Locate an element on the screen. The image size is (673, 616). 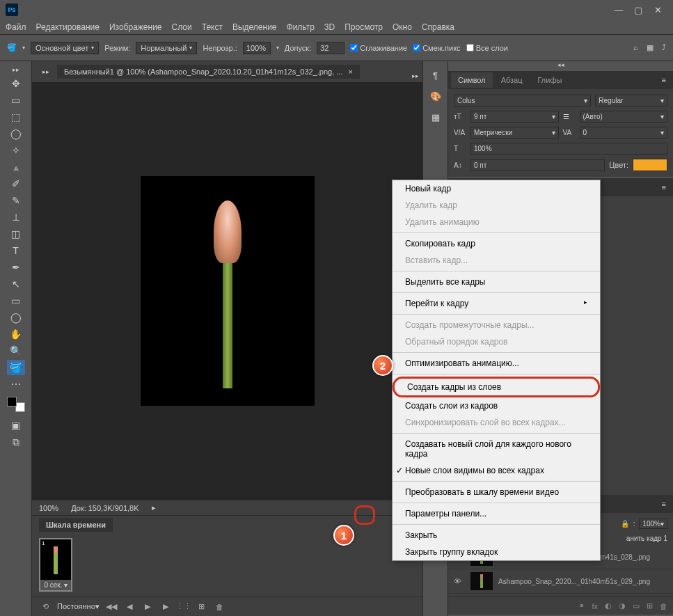
stamp-tool: ⊥ is located at coordinates (16, 217).